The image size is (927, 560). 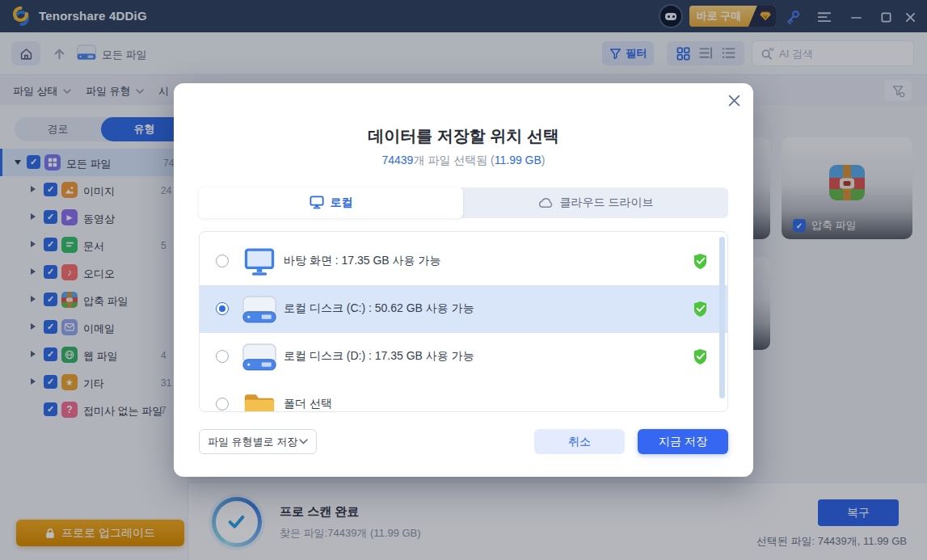 What do you see at coordinates (331, 203) in the screenshot?
I see `tab-local: 로컬` at bounding box center [331, 203].